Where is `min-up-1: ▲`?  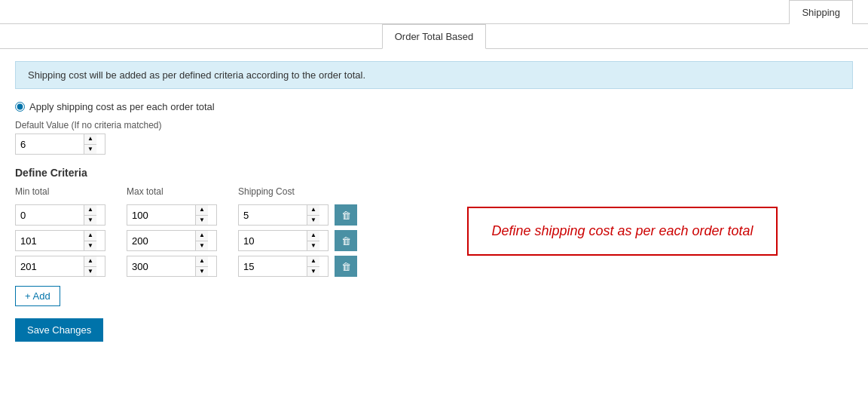 min-up-1: ▲ is located at coordinates (90, 236).